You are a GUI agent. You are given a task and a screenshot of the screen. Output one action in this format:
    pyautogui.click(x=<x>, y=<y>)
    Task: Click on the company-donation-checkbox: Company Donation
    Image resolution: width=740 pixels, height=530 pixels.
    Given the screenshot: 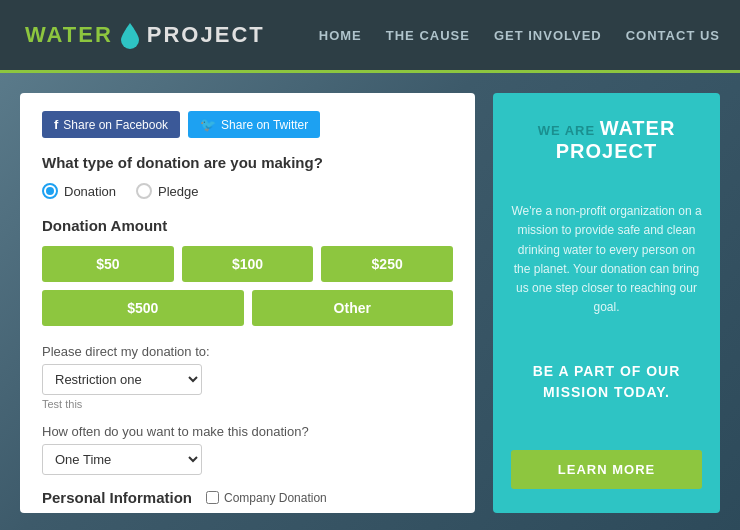 What is the action you would take?
    pyautogui.click(x=266, y=498)
    